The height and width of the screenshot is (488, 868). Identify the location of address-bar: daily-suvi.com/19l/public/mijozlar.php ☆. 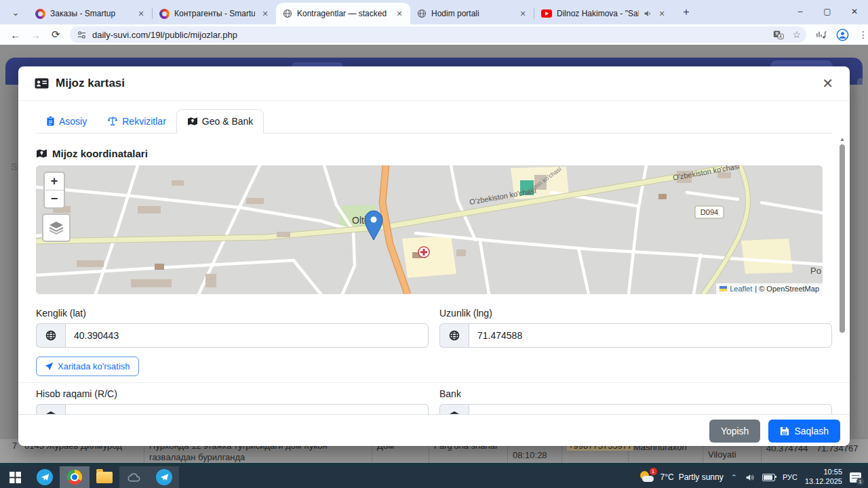
(438, 35).